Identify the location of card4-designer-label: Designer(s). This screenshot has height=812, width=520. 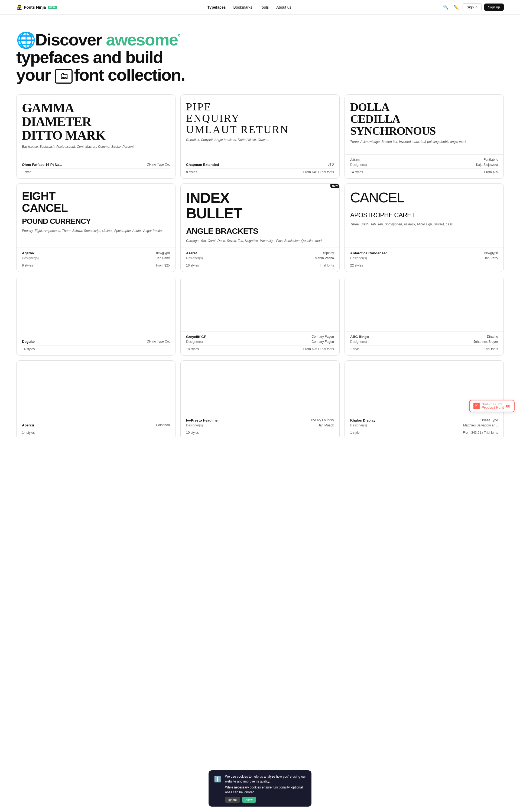
(30, 258).